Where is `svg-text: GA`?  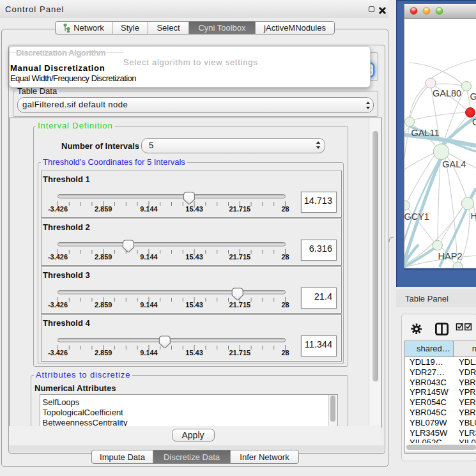 svg-text: GA is located at coordinates (473, 96).